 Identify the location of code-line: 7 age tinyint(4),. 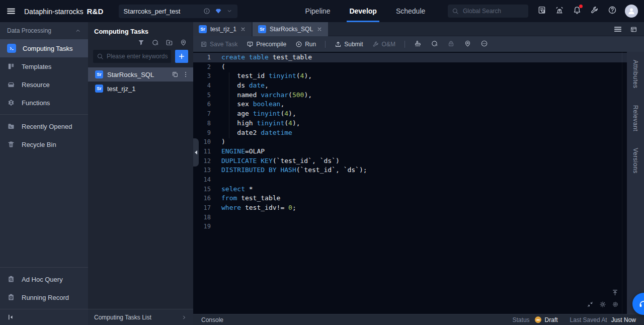
(410, 114).